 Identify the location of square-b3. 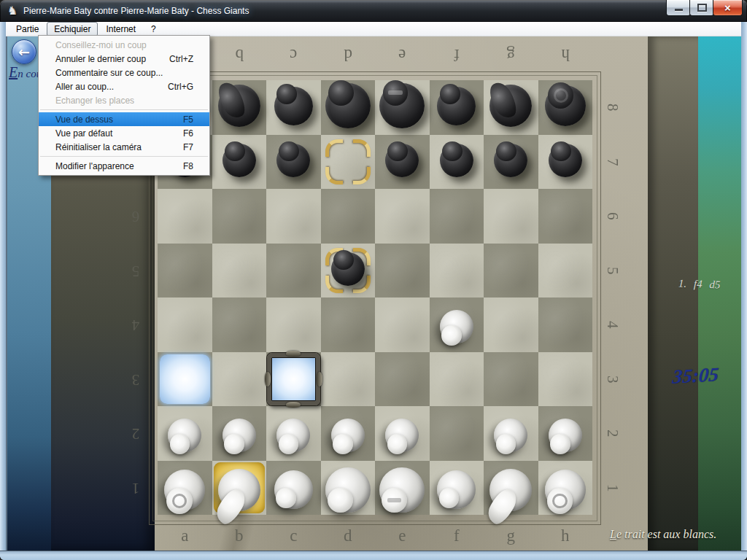
(239, 379).